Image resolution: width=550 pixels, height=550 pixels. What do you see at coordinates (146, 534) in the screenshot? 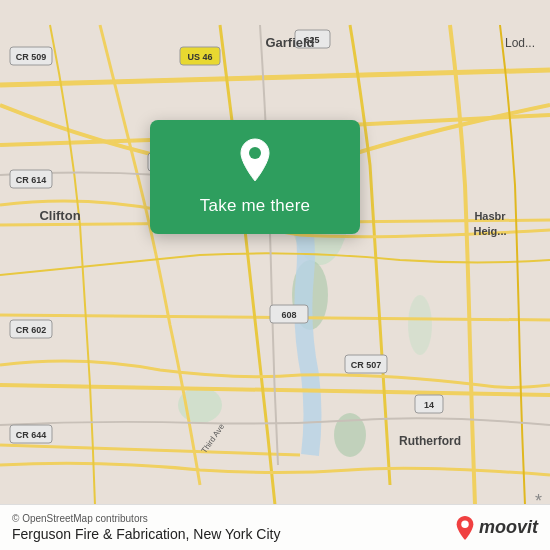
I see `location-name: Ferguson Fire & Fabrication, New York Ci…` at bounding box center [146, 534].